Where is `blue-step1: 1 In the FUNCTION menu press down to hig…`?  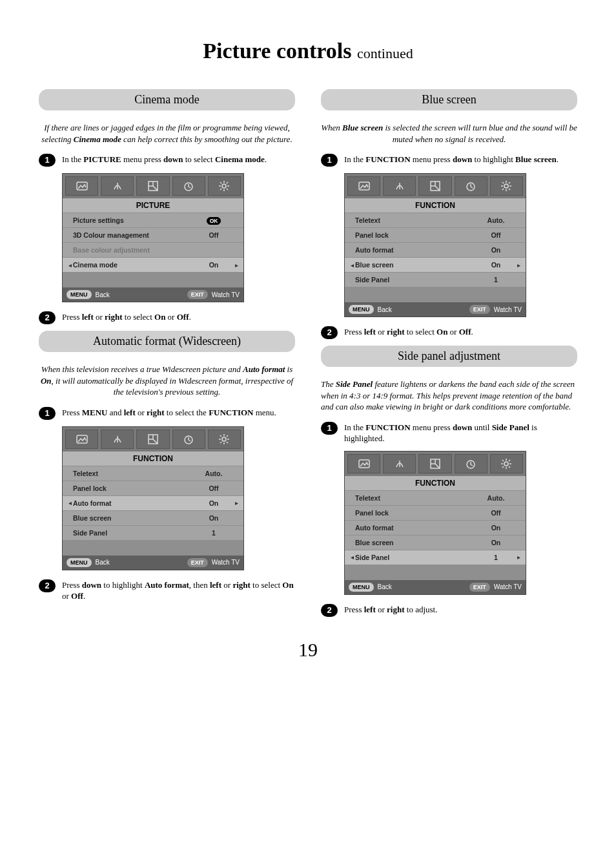
blue-step1: 1 In the FUNCTION menu press down to hig… is located at coordinates (449, 160).